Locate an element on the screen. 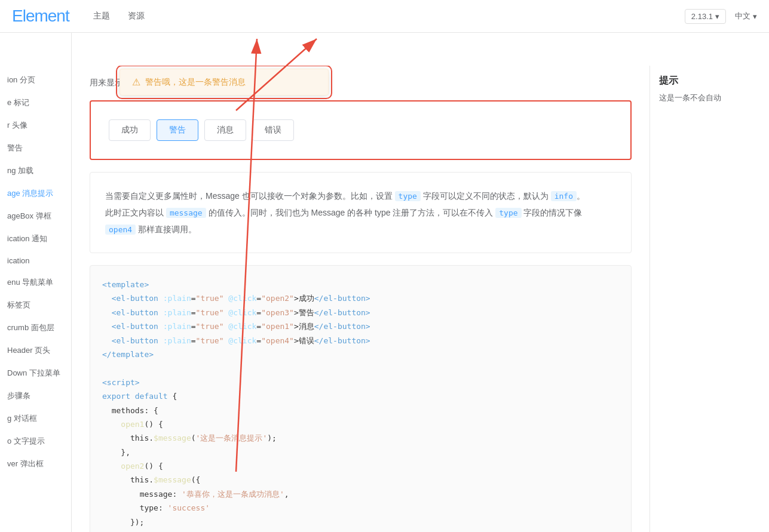  code-line-btn3: <el-button :plain="true" @click="open1">… is located at coordinates (361, 326).